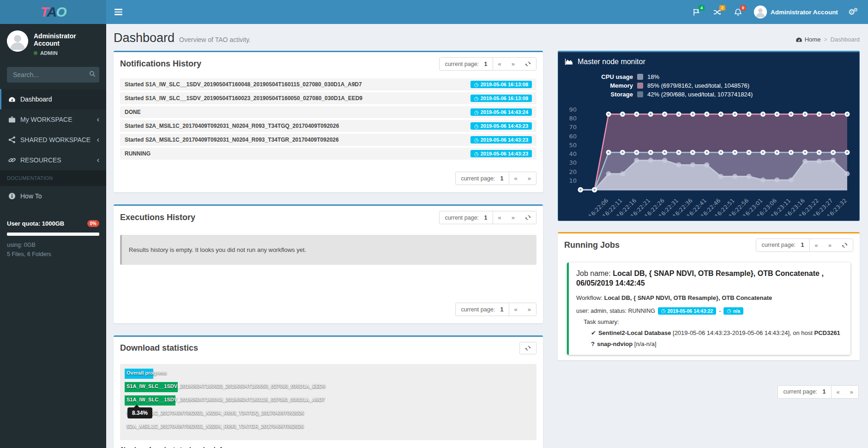 The width and height of the screenshot is (868, 448). What do you see at coordinates (501, 84) in the screenshot?
I see `timestamp-badge: ◷2019-05-06 16:13:08` at bounding box center [501, 84].